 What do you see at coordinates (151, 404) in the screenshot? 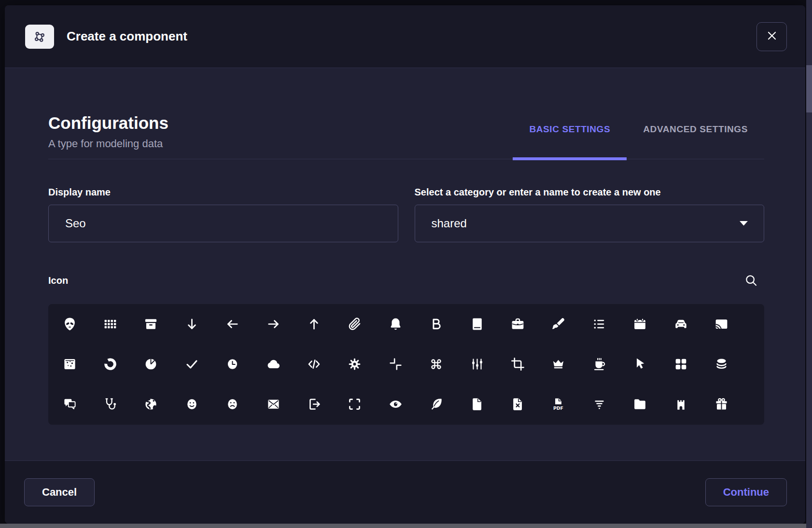
I see `icon-option-earth` at bounding box center [151, 404].